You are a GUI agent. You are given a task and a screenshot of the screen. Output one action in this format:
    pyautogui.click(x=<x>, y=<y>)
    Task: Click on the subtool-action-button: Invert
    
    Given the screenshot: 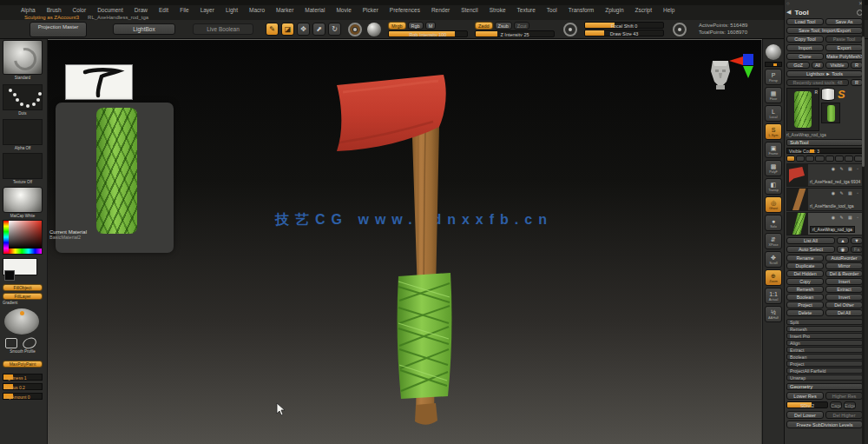 What is the action you would take?
    pyautogui.click(x=844, y=297)
    